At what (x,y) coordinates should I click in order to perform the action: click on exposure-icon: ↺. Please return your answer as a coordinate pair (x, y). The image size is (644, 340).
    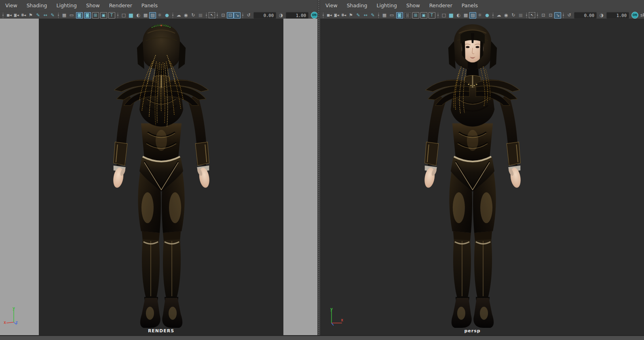
    Looking at the image, I should click on (249, 15).